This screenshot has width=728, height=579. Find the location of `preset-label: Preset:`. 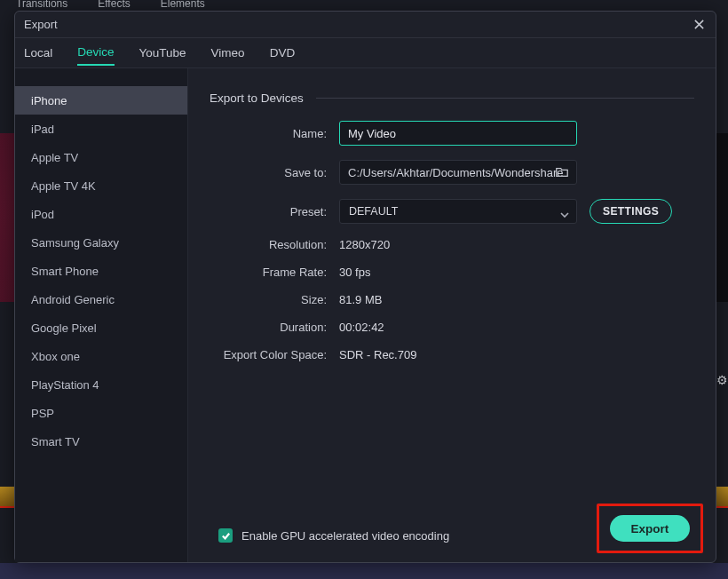

preset-label: Preset: is located at coordinates (268, 211).